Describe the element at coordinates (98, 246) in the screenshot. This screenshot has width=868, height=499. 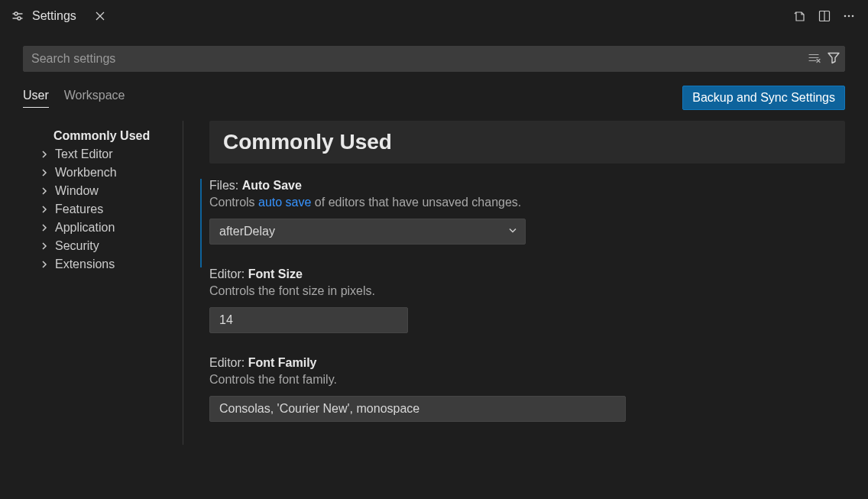
I see `tree-item-security: Security` at that location.